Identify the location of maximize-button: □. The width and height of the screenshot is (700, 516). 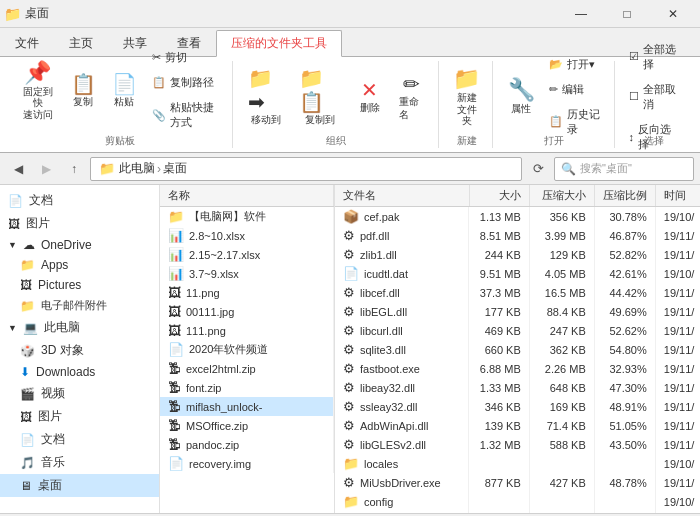
(627, 14).